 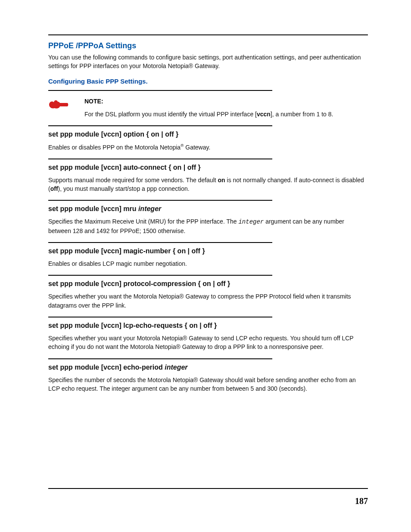 What do you see at coordinates (208, 301) in the screenshot?
I see `cmd-protocol-desc: Specifies whether you want the Motorola …` at bounding box center [208, 301].